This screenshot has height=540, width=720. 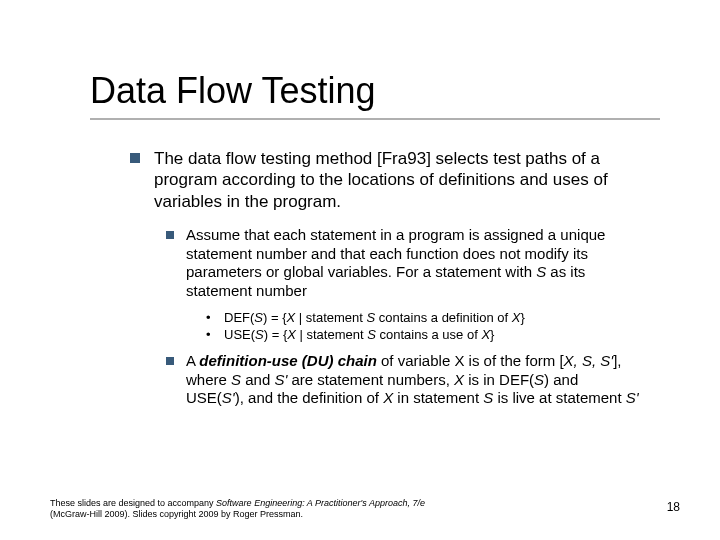 What do you see at coordinates (432, 318) in the screenshot?
I see `bullet-text: DEF(S) = {X | statement S contains a def…` at bounding box center [432, 318].